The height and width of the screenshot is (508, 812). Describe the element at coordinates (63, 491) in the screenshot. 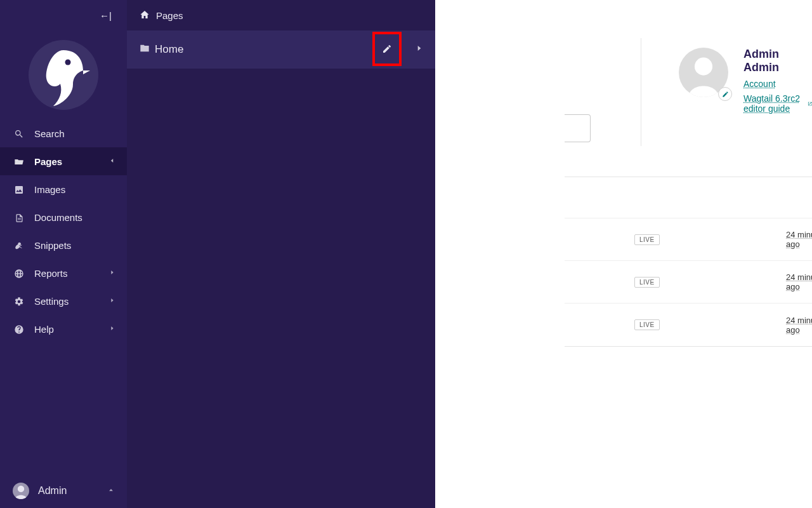

I see `sidebar-user-menu: Admin` at that location.